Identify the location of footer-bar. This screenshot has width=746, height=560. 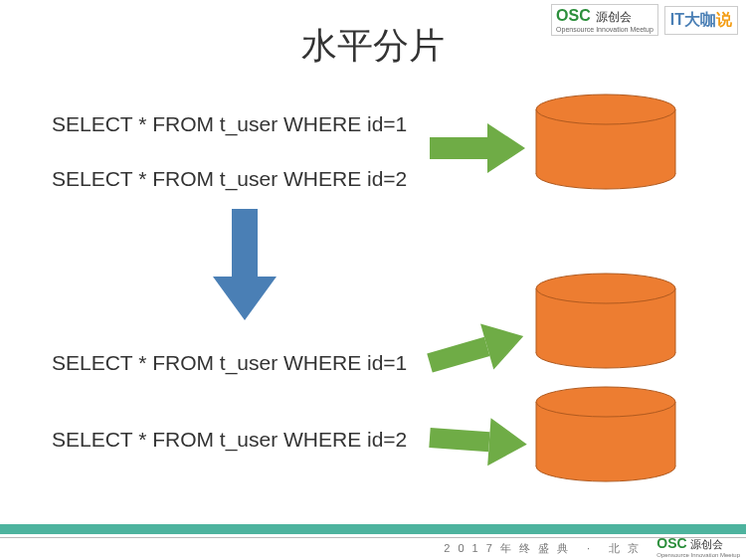
(373, 529).